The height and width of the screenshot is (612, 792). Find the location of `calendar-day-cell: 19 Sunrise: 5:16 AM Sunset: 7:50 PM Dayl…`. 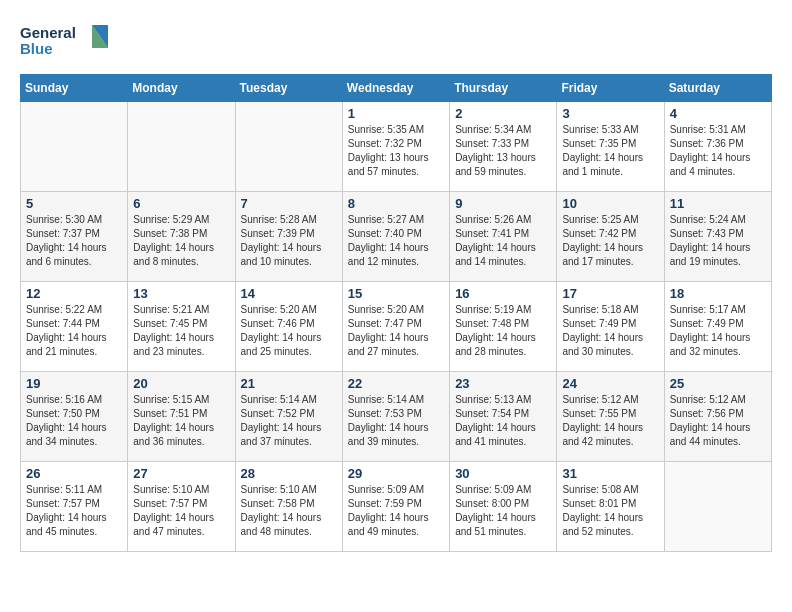

calendar-day-cell: 19 Sunrise: 5:16 AM Sunset: 7:50 PM Dayl… is located at coordinates (74, 417).